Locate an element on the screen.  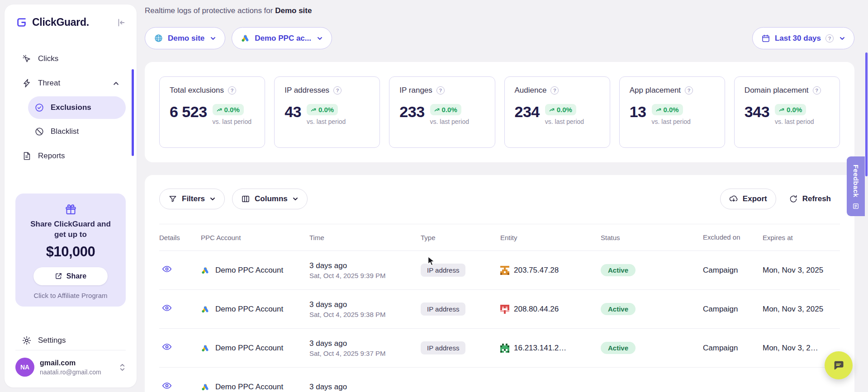
date-range-value: Last 30 days is located at coordinates (798, 38).